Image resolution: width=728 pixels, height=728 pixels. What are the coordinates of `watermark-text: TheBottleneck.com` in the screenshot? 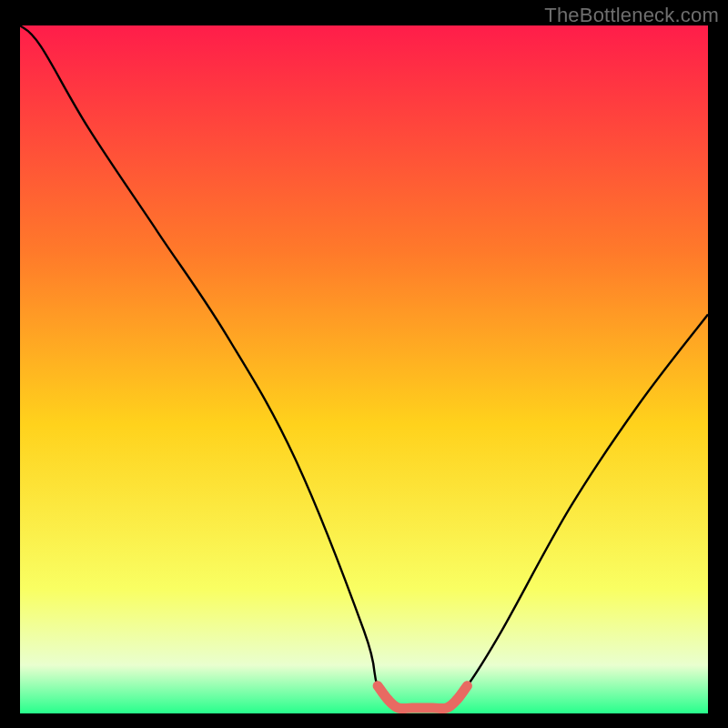 It's located at (632, 15).